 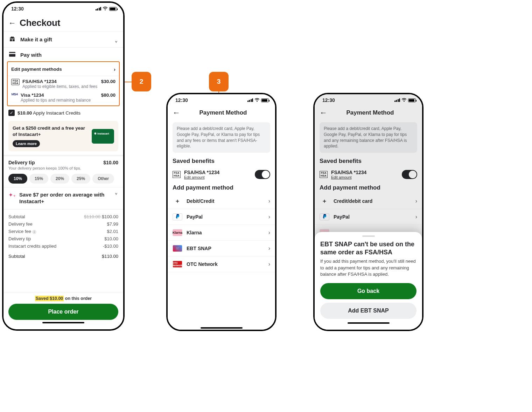 I want to click on tip-section: Delivery tip $10.00 Your delivery person…, so click(x=63, y=171).